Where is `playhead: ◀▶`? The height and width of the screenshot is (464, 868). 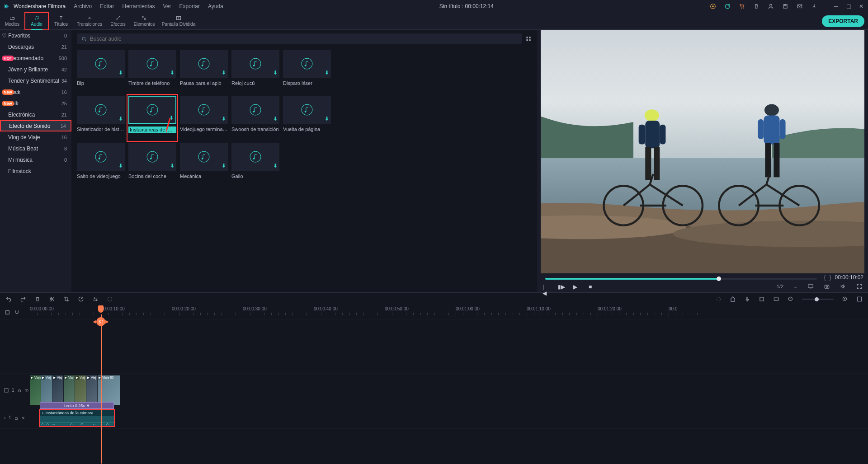
playhead: ◀▶ is located at coordinates (101, 310).